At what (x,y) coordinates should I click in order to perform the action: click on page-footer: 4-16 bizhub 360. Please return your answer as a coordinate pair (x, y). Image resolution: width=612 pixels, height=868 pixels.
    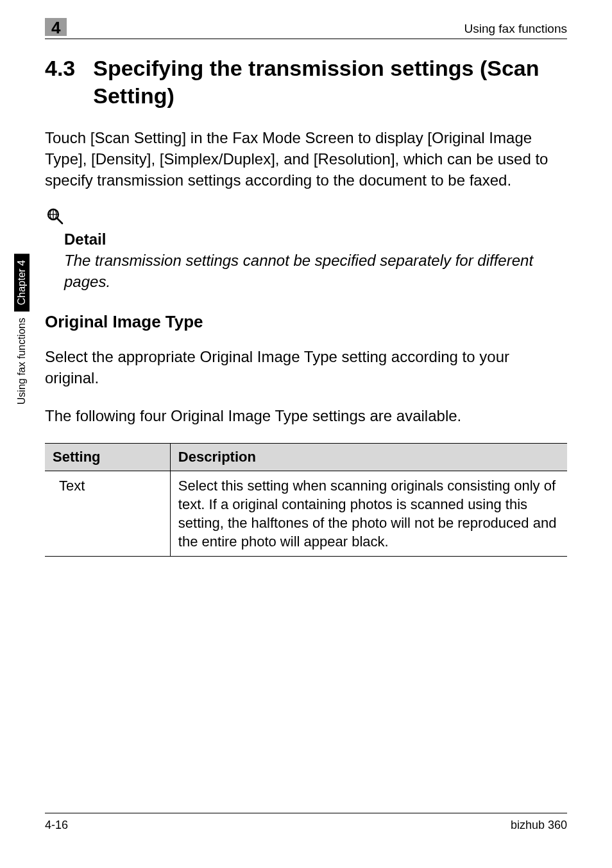
    Looking at the image, I should click on (306, 822).